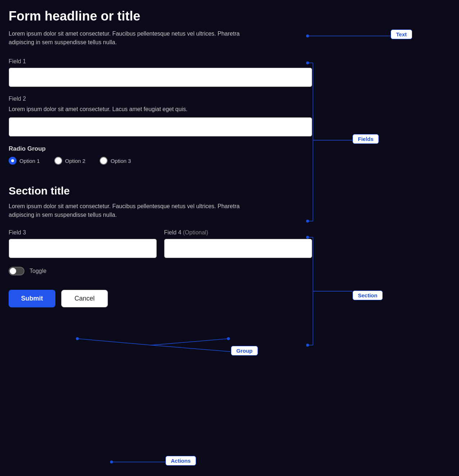  What do you see at coordinates (38, 271) in the screenshot?
I see `toggle-label: Toggle` at bounding box center [38, 271].